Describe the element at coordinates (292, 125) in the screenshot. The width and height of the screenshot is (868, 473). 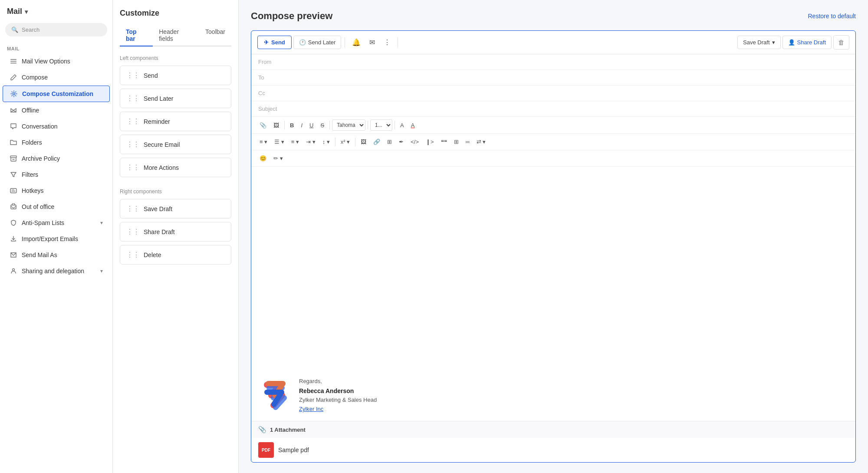
I see `bold-btn: B` at that location.